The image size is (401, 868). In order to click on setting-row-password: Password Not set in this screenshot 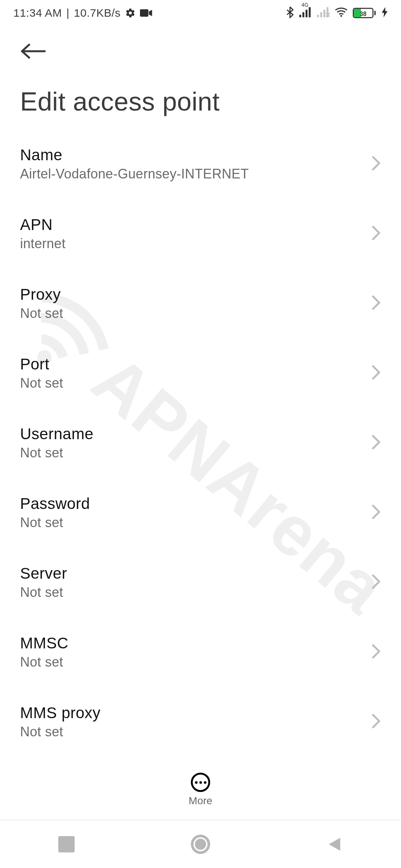, I will do `click(200, 511)`.